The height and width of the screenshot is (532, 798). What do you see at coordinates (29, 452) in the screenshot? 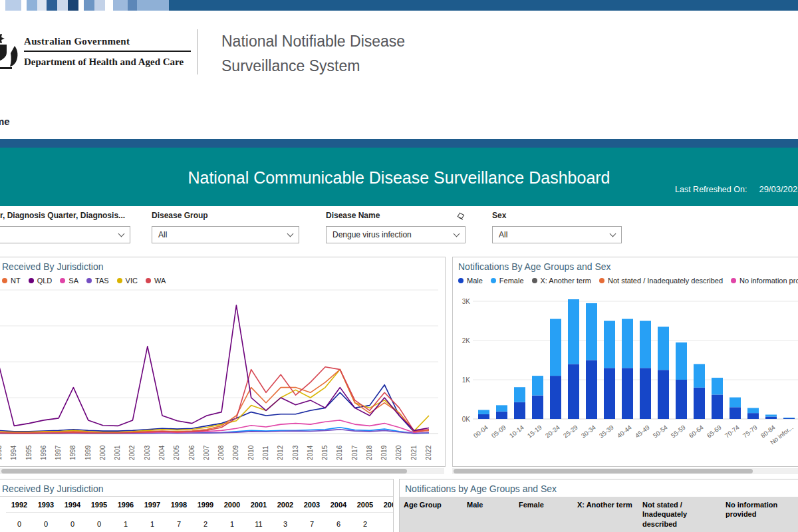
I see `x-axis-label: 1995` at bounding box center [29, 452].